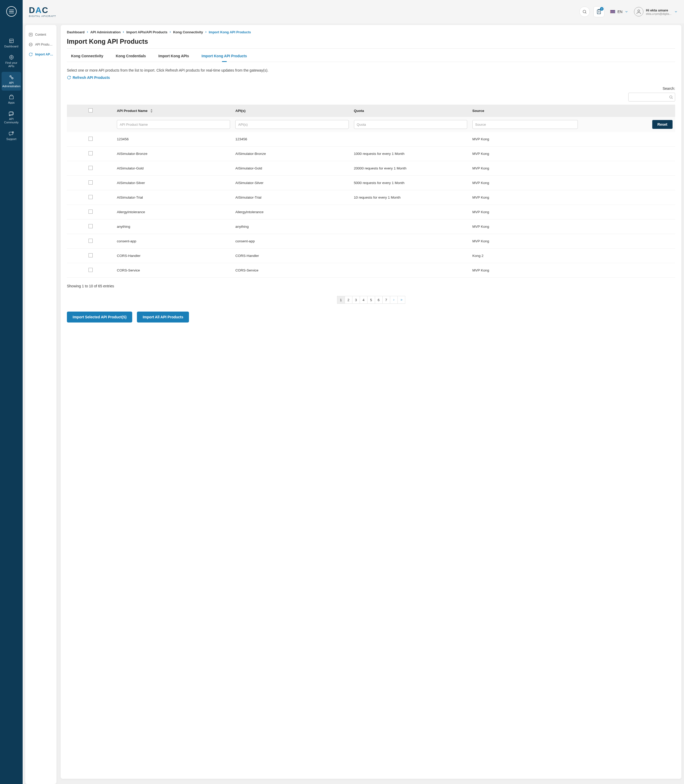 The height and width of the screenshot is (784, 684). What do you see at coordinates (91, 111) in the screenshot?
I see `select-all-checkbox` at bounding box center [91, 111].